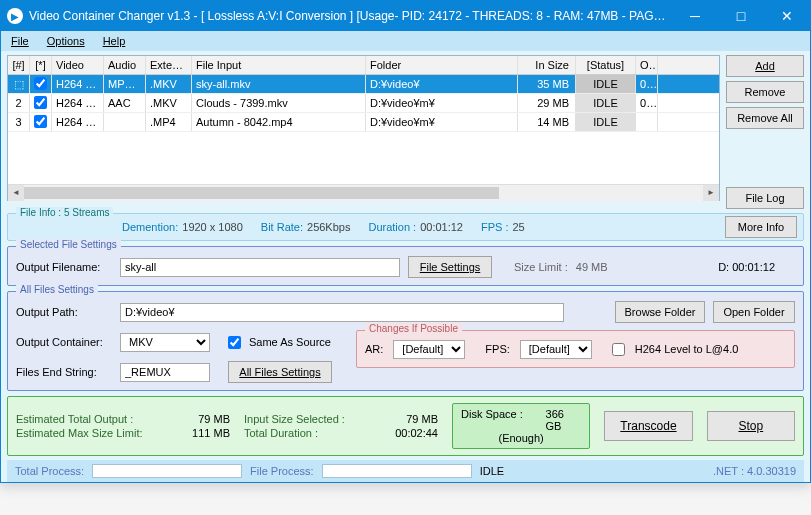 Image resolution: width=811 pixels, height=515 pixels. I want to click on menubar: File Options Help, so click(406, 41).